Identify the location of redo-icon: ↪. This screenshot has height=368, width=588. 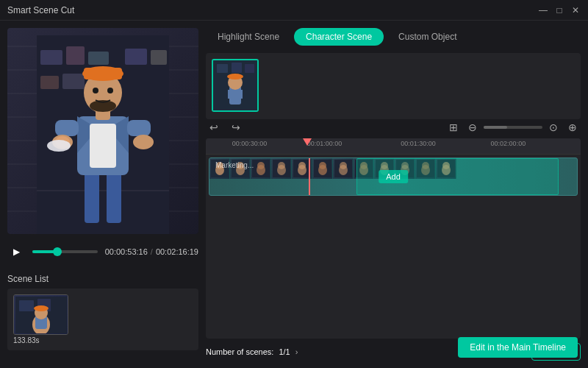
(236, 127).